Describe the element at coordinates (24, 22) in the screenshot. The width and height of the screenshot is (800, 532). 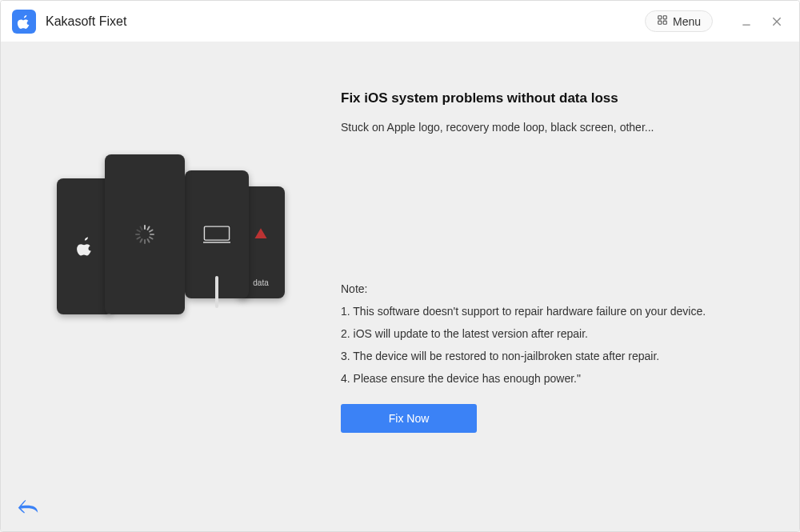
I see `app-logo-icon` at that location.